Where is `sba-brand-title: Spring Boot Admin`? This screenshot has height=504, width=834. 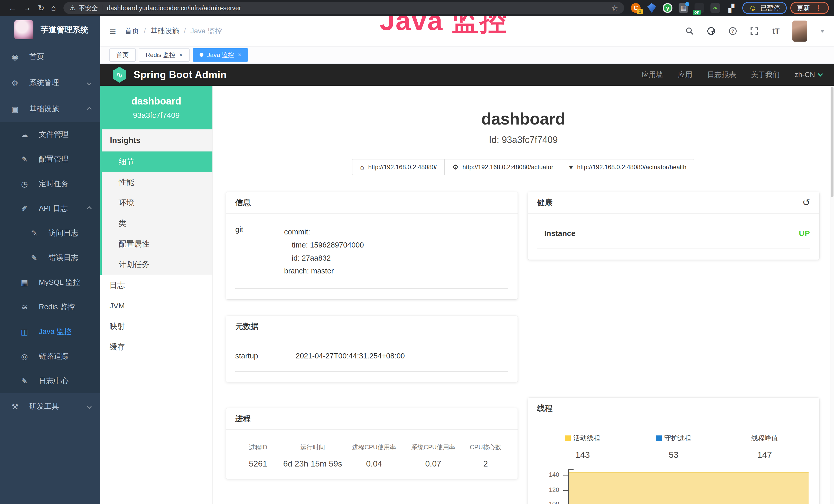 sba-brand-title: Spring Boot Admin is located at coordinates (180, 75).